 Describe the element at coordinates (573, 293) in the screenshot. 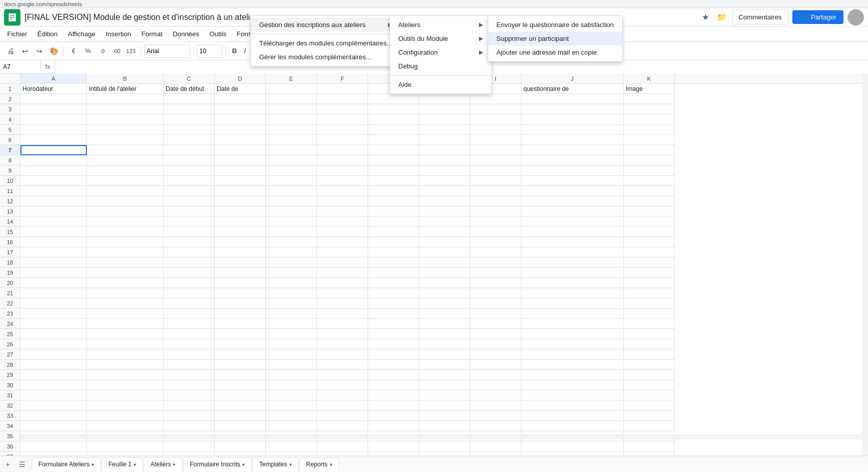

I see `cell-j21` at that location.